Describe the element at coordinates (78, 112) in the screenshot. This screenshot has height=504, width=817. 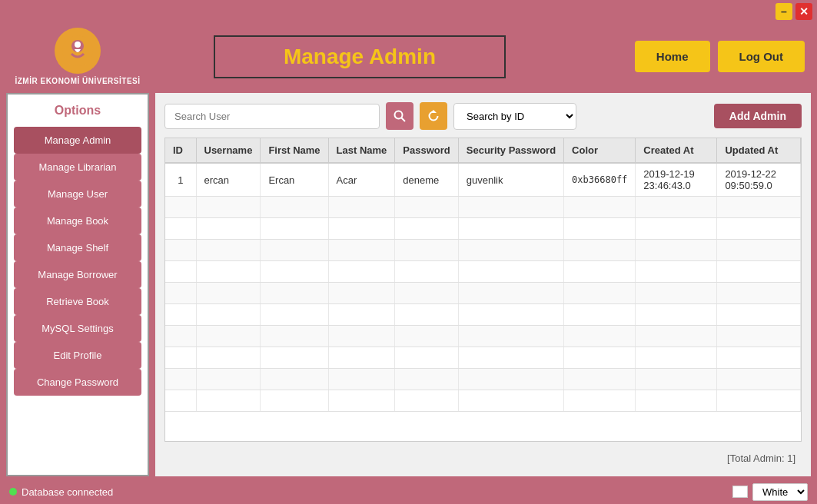
I see `sidebar-title: Options` at that location.